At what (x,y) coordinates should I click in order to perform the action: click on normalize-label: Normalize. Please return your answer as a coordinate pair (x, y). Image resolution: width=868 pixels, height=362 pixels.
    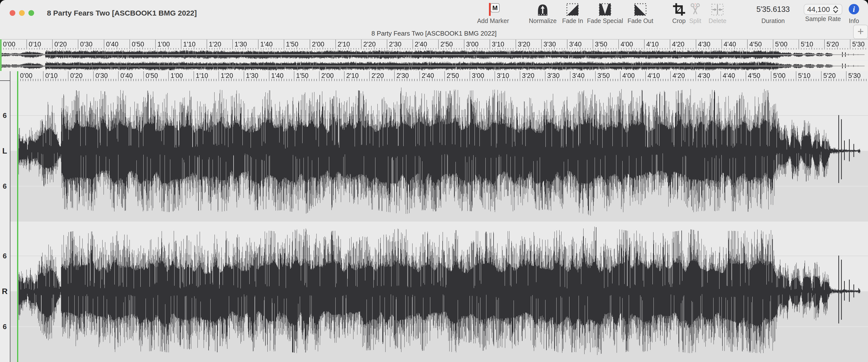
    Looking at the image, I should click on (543, 21).